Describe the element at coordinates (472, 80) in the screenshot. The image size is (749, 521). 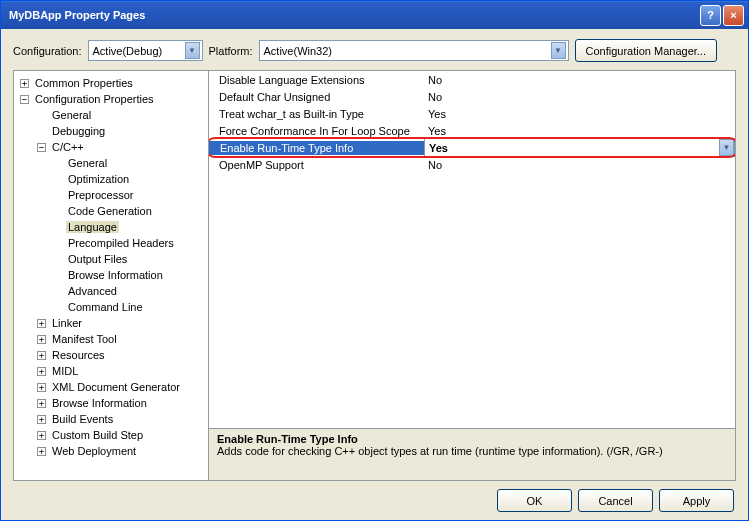
I see `prop-disable-language-extensions: Disable Language Extensions No` at that location.